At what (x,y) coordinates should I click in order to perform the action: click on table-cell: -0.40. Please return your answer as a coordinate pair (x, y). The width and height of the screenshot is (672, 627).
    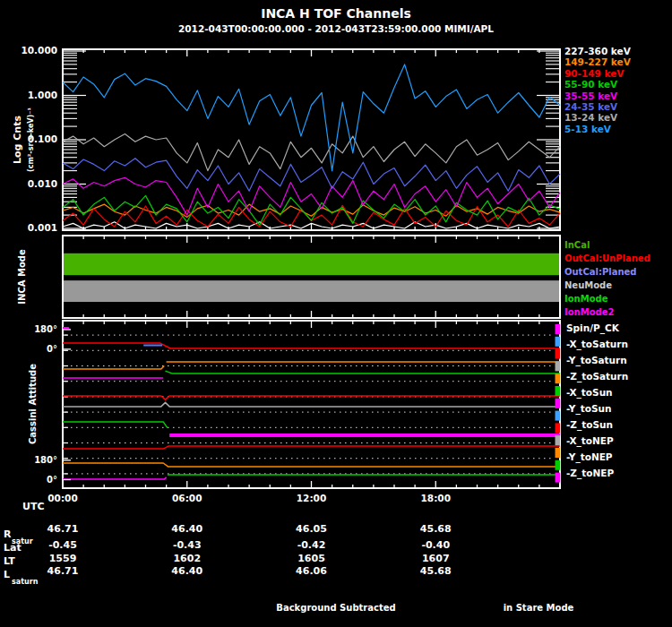
    Looking at the image, I should click on (435, 545).